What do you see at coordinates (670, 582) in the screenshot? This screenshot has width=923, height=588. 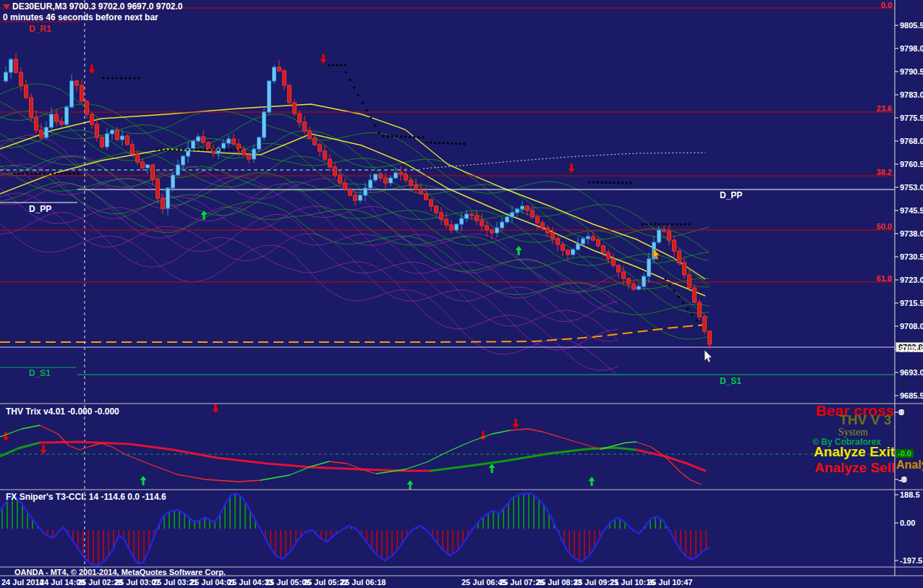 I see `time-tick: 25 Jul 10:47` at bounding box center [670, 582].